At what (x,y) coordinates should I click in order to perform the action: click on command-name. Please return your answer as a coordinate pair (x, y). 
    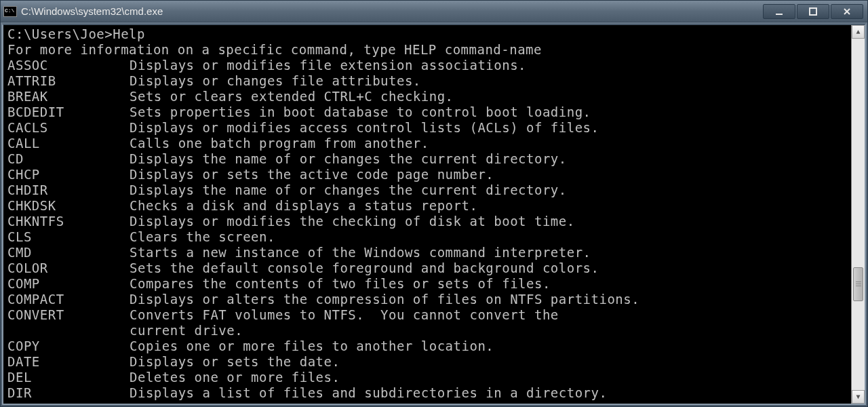
    Looking at the image, I should click on (68, 331).